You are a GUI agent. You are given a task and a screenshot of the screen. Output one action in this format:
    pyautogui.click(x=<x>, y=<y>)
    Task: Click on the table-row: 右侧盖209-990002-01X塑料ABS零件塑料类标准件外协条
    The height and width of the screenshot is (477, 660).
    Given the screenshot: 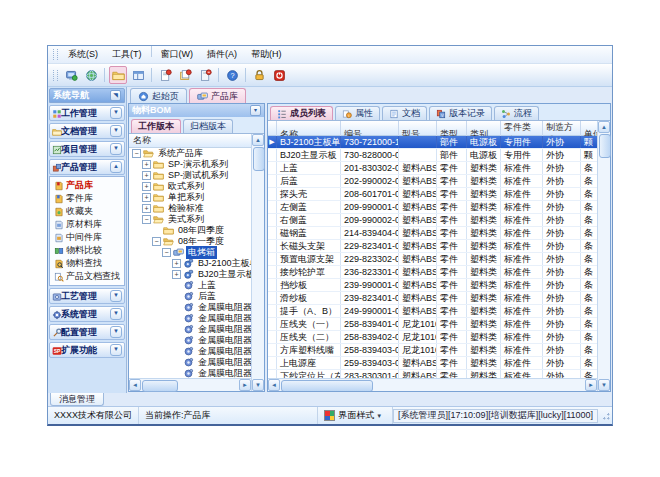 What is the action you would take?
    pyautogui.click(x=432, y=220)
    